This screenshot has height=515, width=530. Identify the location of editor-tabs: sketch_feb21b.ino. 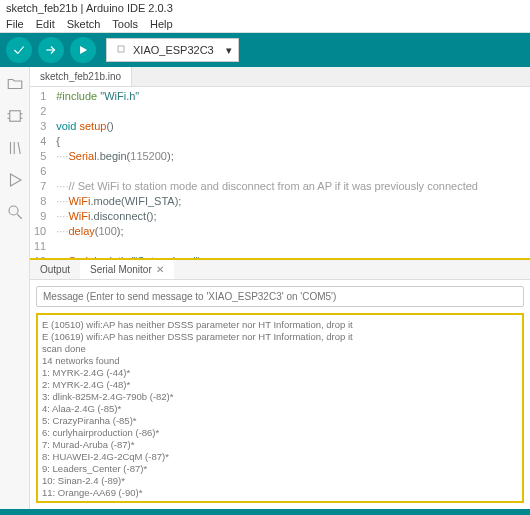
(280, 77).